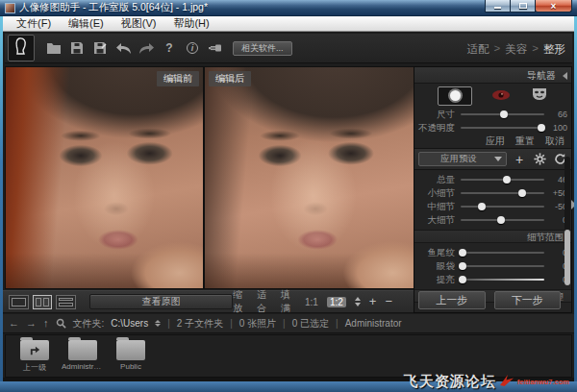 The width and height of the screenshot is (577, 392). I want to click on mid-detail-slider-label: 中细节, so click(439, 208).